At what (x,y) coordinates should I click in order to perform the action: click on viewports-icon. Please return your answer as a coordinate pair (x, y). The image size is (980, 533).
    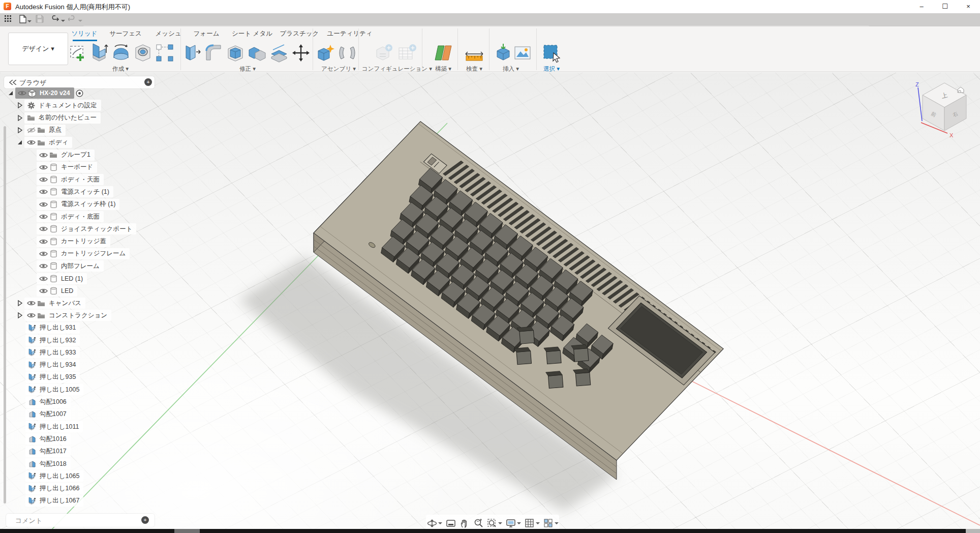
    Looking at the image, I should click on (551, 523).